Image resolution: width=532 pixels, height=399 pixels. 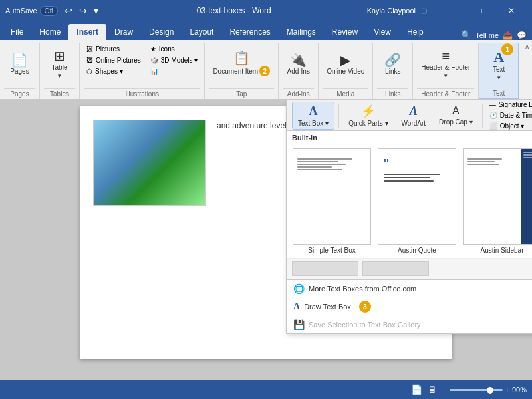 What do you see at coordinates (410, 307) in the screenshot?
I see `draw-textbox-link: A Draw Text Box 3` at bounding box center [410, 307].